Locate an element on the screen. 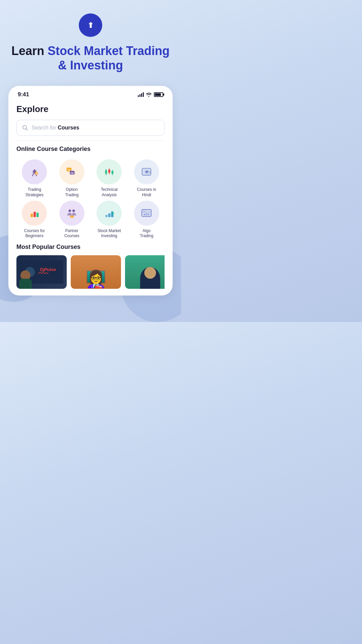 Image resolution: width=362 pixels, height=644 pixels. algo-trading-icon: </> is located at coordinates (146, 213).